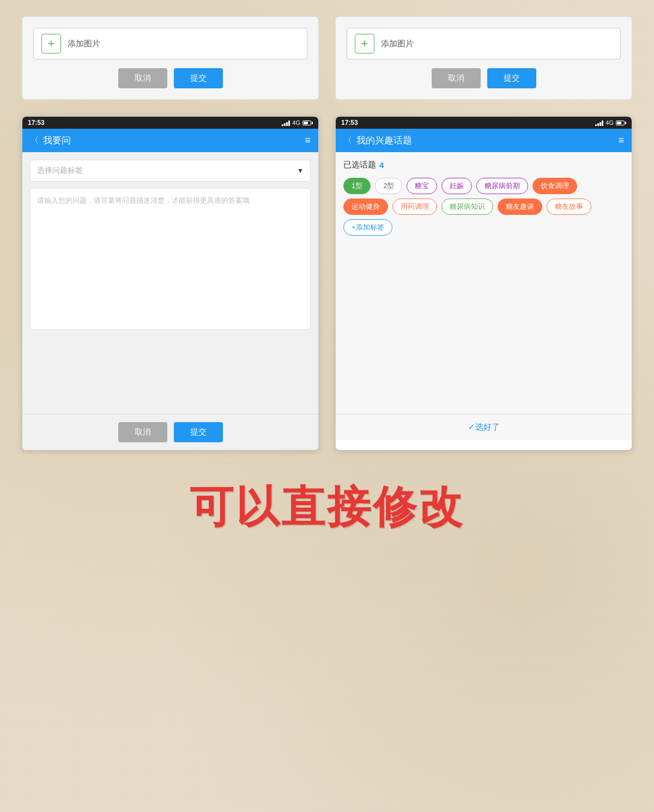 The width and height of the screenshot is (654, 812). What do you see at coordinates (422, 186) in the screenshot?
I see `tag-item-2: 糖宝` at bounding box center [422, 186].